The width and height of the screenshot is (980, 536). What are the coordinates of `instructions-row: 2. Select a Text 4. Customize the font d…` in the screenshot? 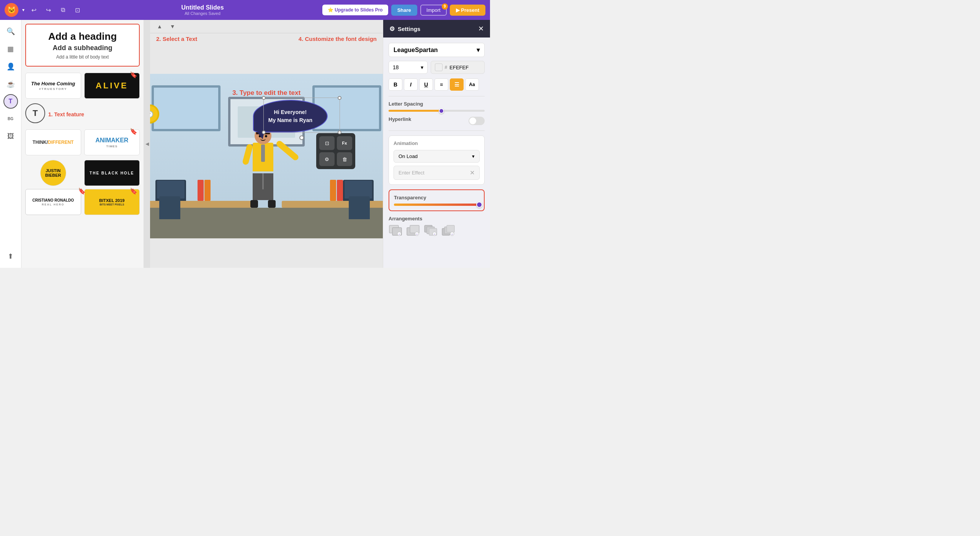 It's located at (266, 39).